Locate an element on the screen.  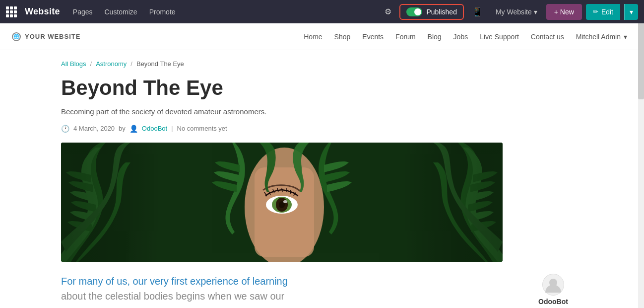
nav-contact-us: Contact us is located at coordinates (548, 37).